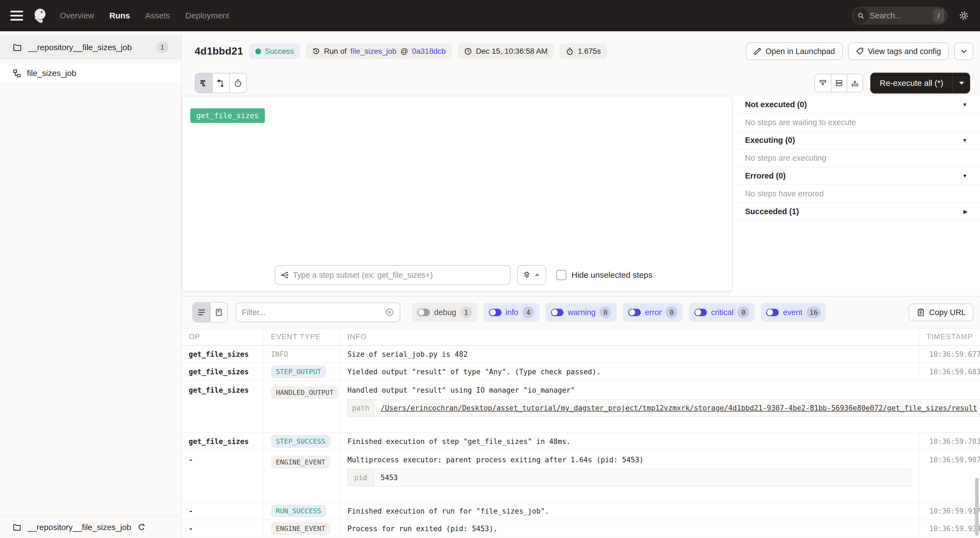 The width and height of the screenshot is (980, 538). Describe the element at coordinates (856, 105) in the screenshot. I see `step-status-section-header: Not executed (0)▼` at that location.